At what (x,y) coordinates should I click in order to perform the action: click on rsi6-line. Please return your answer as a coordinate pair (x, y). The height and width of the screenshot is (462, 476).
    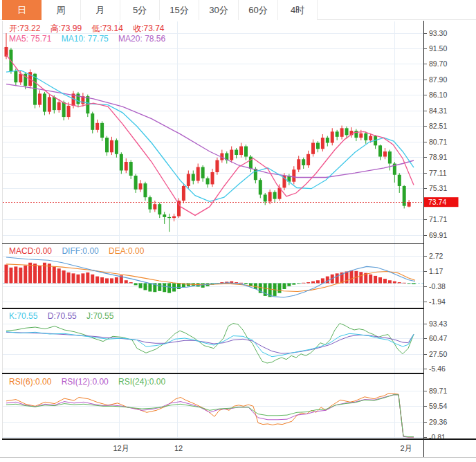
    Looking at the image, I should click on (210, 416).